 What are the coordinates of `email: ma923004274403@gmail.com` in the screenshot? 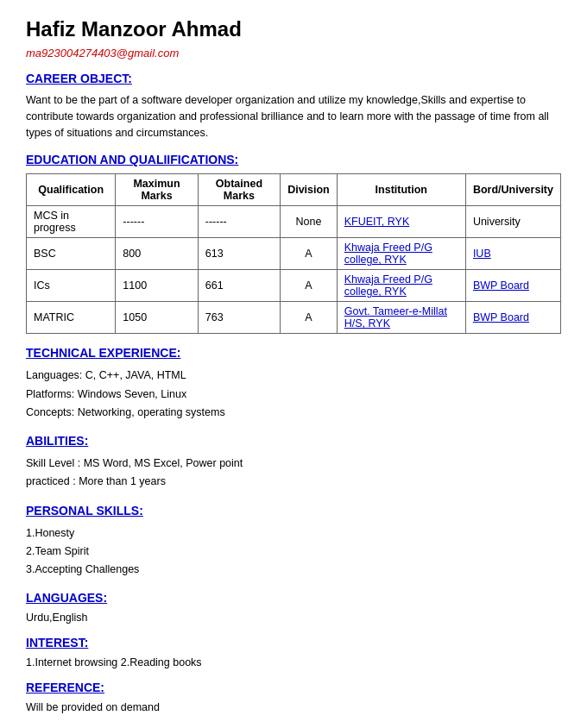 It's located at (294, 53).